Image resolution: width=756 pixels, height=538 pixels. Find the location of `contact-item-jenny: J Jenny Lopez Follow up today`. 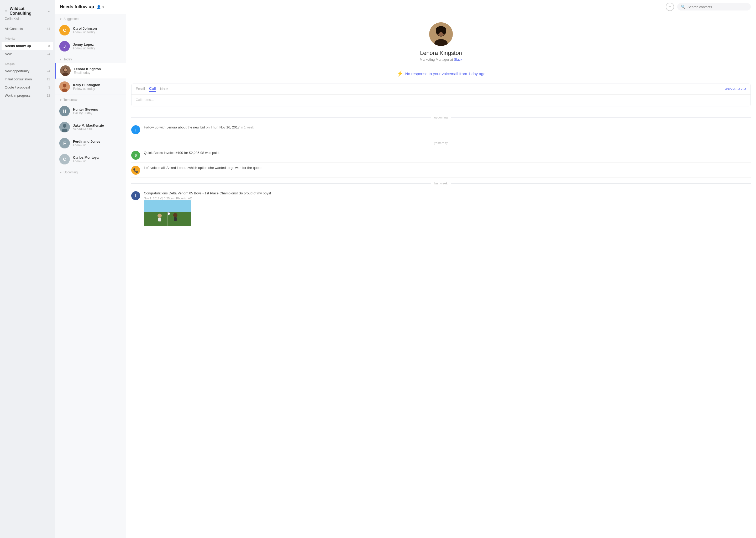

contact-item-jenny: J Jenny Lopez Follow up today is located at coordinates (91, 46).